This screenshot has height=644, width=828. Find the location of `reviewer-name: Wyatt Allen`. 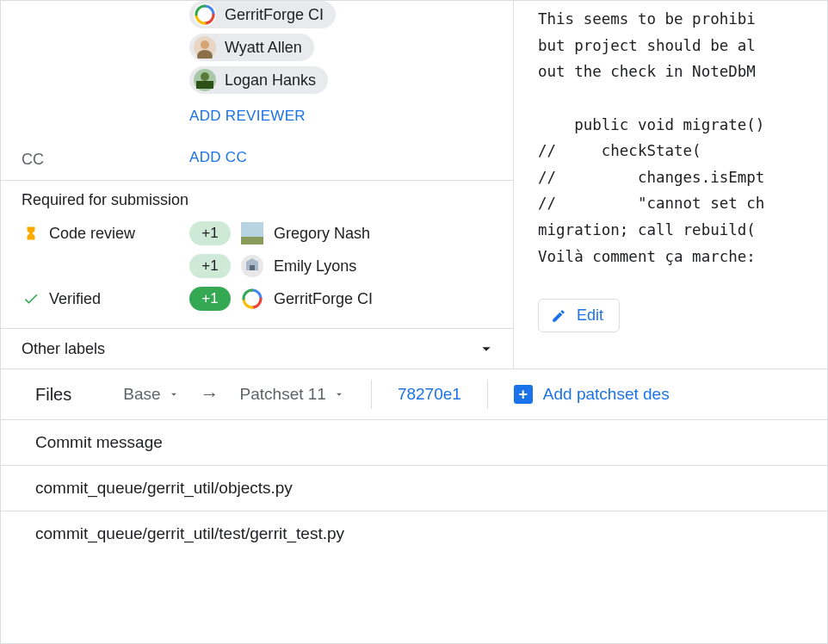

reviewer-name: Wyatt Allen is located at coordinates (263, 48).